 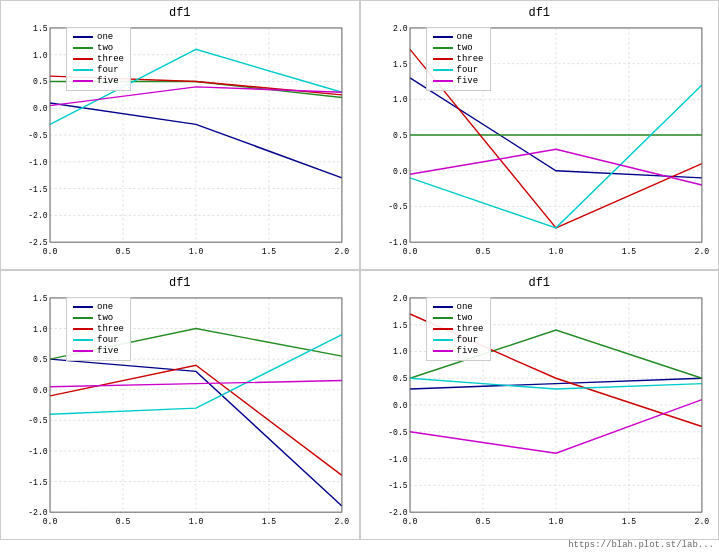 I want to click on footer-link: https://blah.plot.st/lab..., so click(x=360, y=546).